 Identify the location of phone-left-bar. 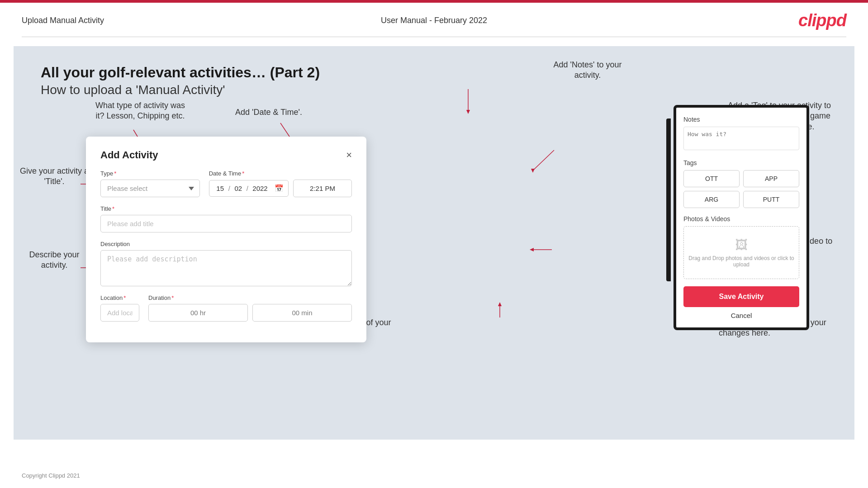
(669, 200).